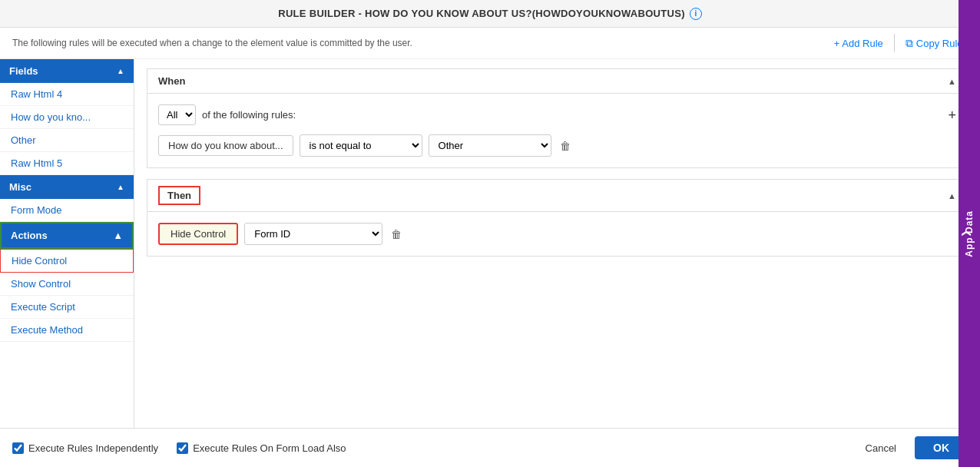 This screenshot has width=980, height=467. What do you see at coordinates (313, 234) in the screenshot?
I see `action-target-select: Form ID Field 1 Field 2` at bounding box center [313, 234].